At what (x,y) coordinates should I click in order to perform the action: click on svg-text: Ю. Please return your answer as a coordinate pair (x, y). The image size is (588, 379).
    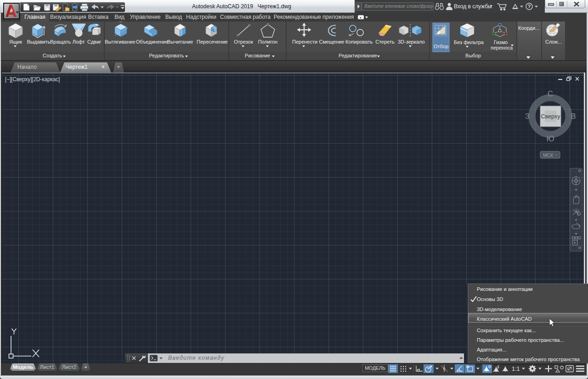
    Looking at the image, I should click on (550, 139).